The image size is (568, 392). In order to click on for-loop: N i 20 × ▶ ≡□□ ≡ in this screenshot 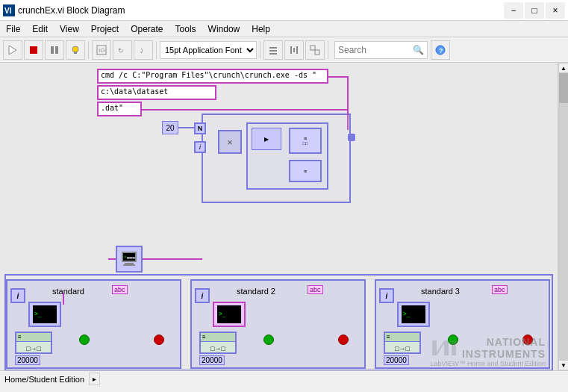, I will do `click(276, 158)`.